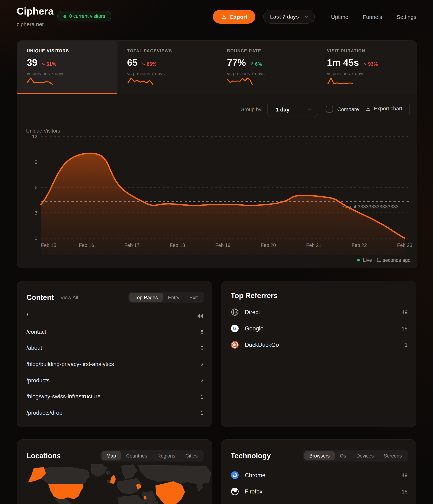 The image size is (433, 504). Describe the element at coordinates (387, 260) in the screenshot. I see `live-status-label: Live · 11 seconds ago` at that location.